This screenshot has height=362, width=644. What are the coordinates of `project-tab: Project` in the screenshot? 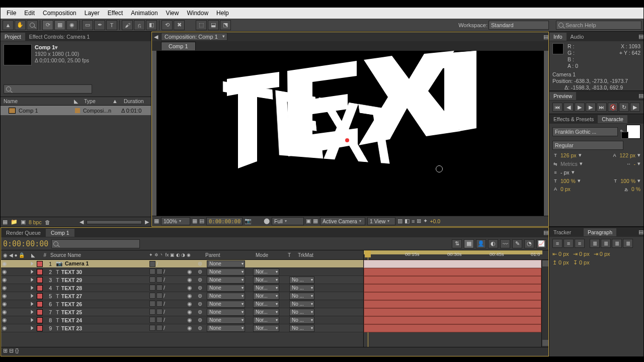 It's located at (13, 37).